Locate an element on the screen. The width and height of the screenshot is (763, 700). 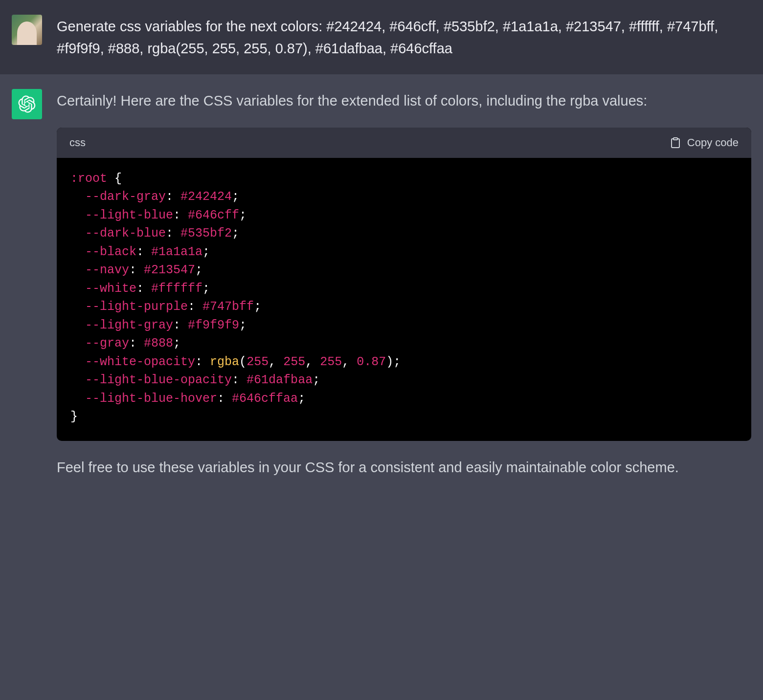
assistant-avatar is located at coordinates (27, 104).